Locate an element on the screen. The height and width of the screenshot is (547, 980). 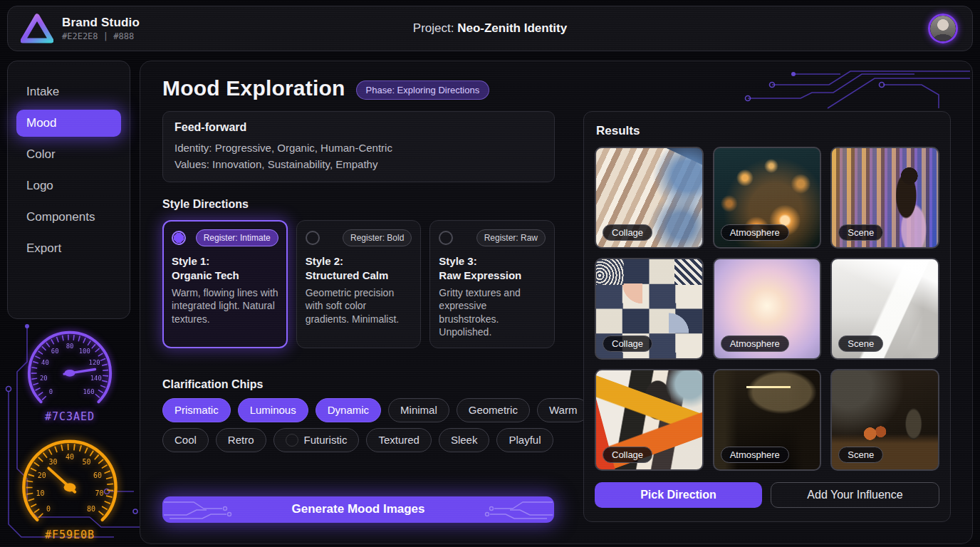
result-thumb-scene-1: Scene is located at coordinates (885, 198).